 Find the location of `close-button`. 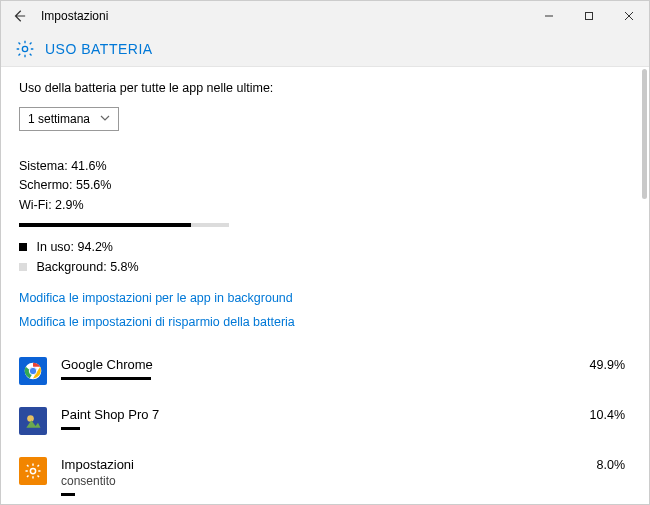

close-button is located at coordinates (629, 16).